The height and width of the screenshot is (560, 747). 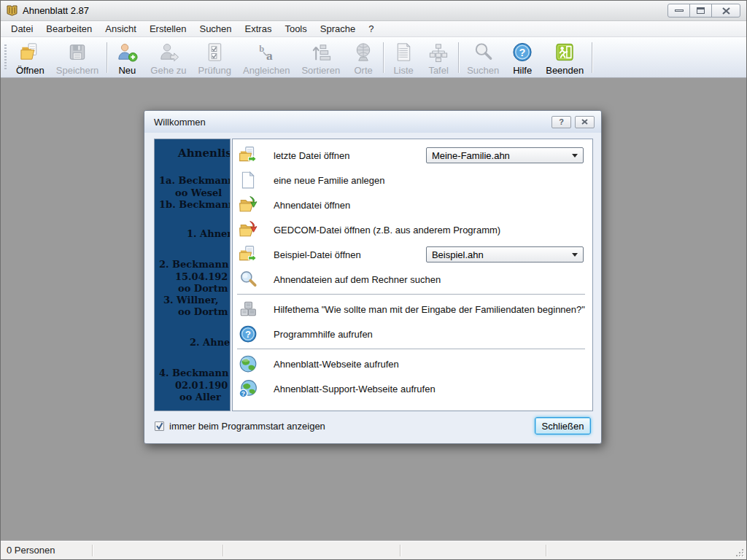 What do you see at coordinates (159, 426) in the screenshot?
I see `startup-checkbox` at bounding box center [159, 426].